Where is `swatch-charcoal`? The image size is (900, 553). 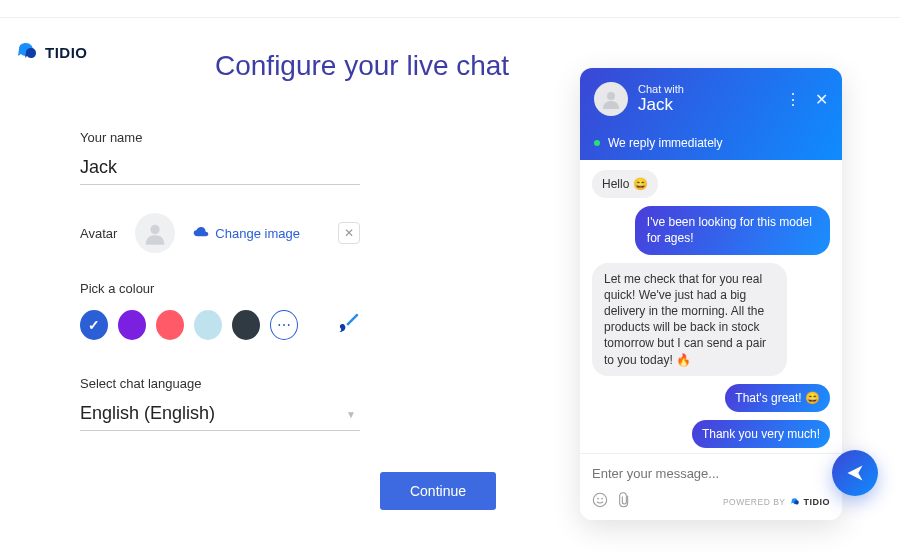 swatch-charcoal is located at coordinates (246, 325).